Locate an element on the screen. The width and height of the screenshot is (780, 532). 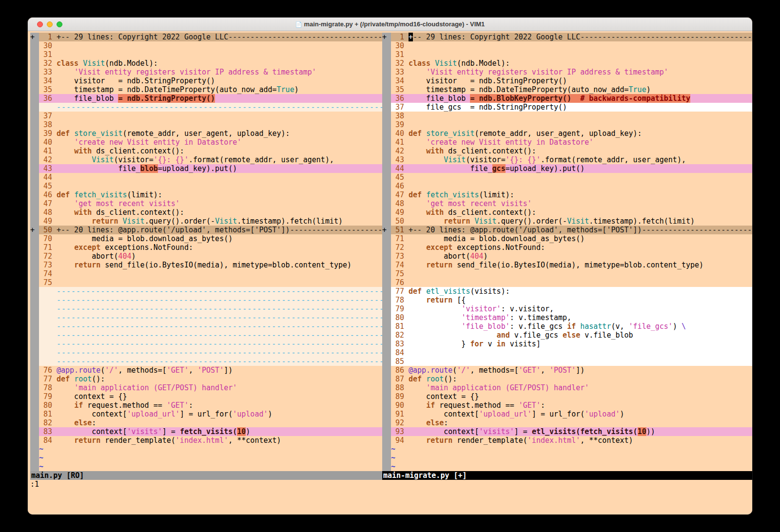
code-line-76: 76 is located at coordinates (567, 283).